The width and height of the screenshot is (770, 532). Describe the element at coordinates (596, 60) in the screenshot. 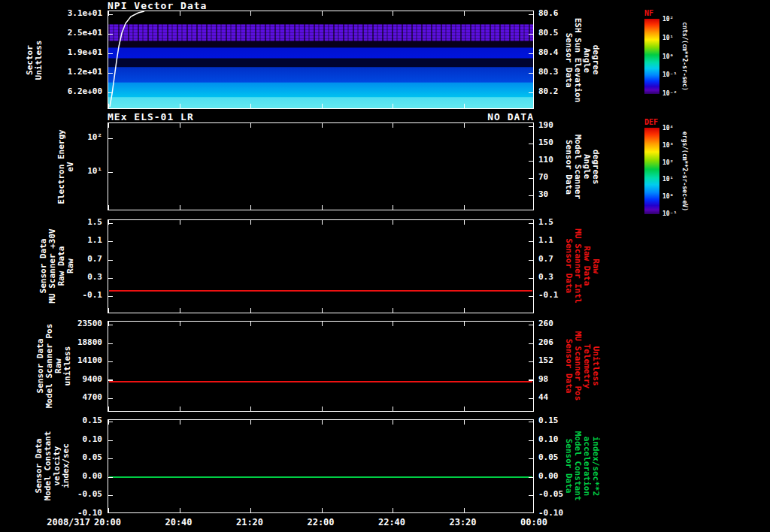

I see `axis-label-line: degree` at that location.